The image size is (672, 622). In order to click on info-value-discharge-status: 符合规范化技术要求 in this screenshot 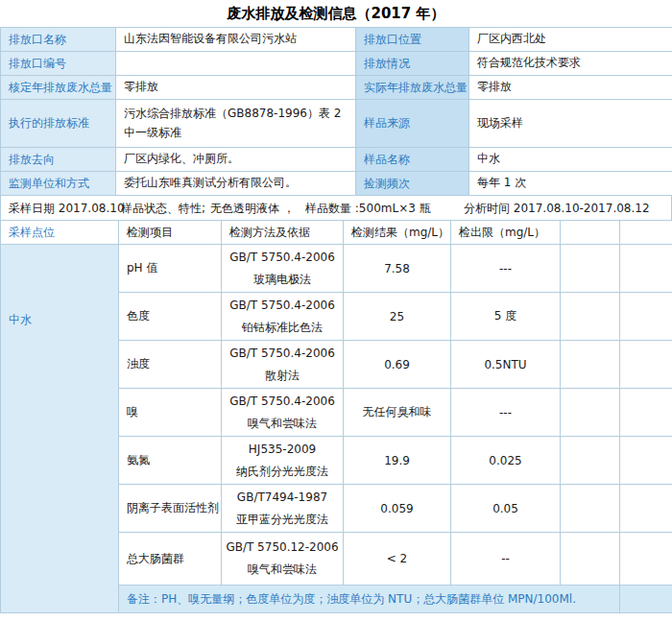, I will do `click(570, 63)`.